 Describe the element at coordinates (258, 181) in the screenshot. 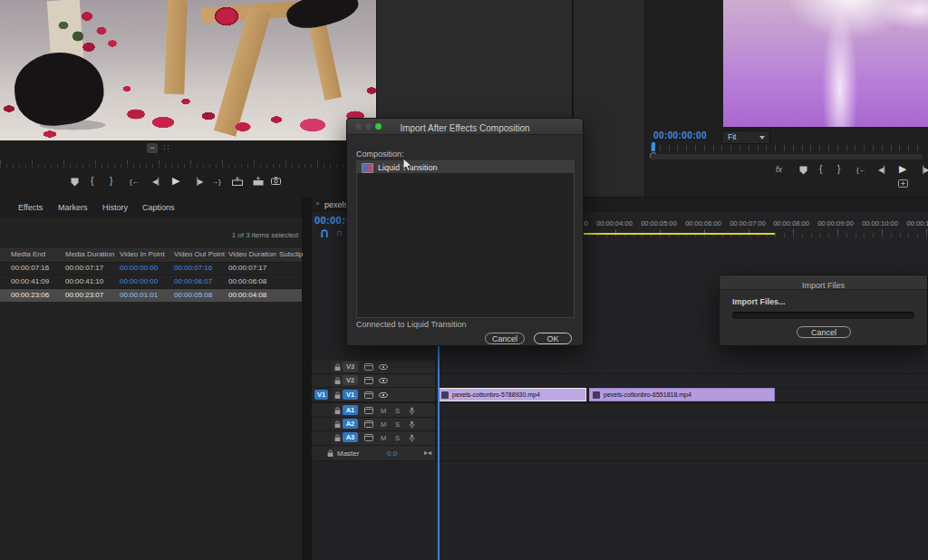

I see `overwrite-icon` at that location.